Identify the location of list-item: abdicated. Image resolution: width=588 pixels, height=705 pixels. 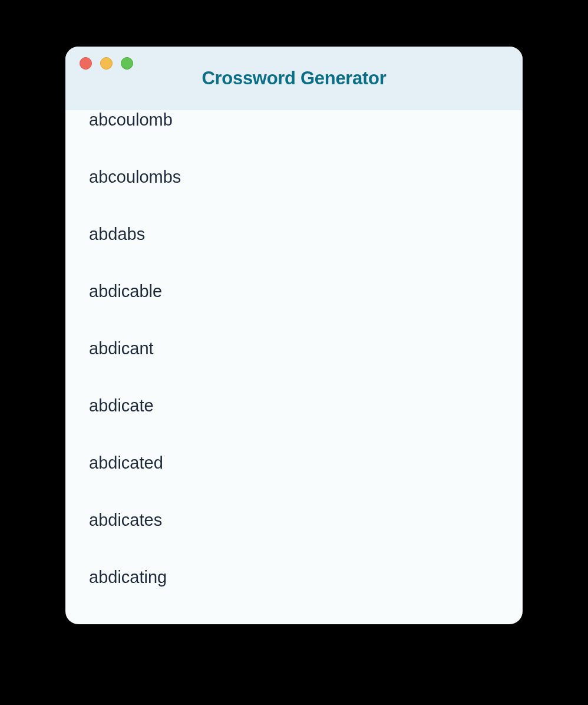
(294, 463).